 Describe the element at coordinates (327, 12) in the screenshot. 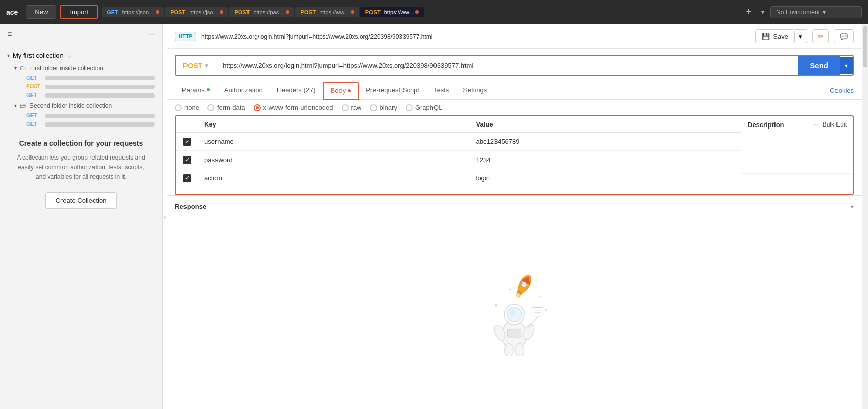

I see `tab-3: POSThttps://ww...` at that location.